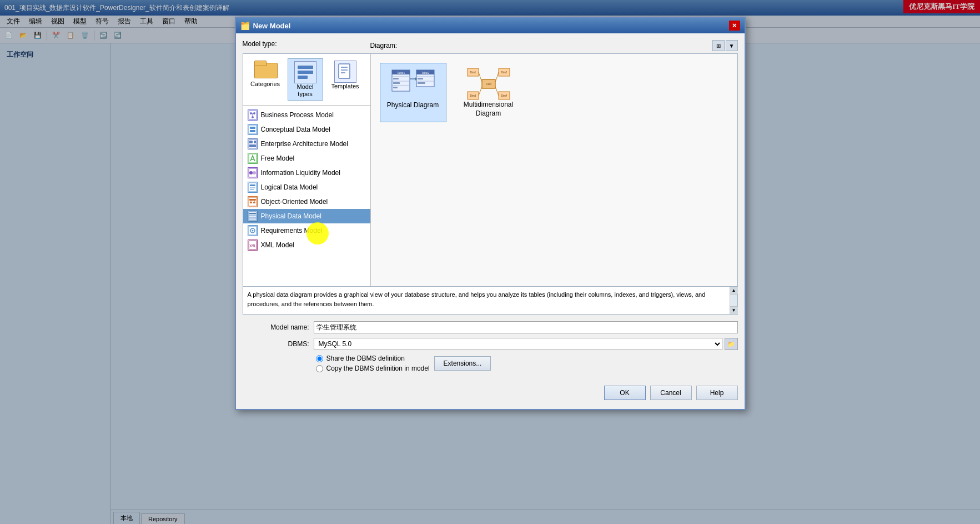 Image resolution: width=980 pixels, height=524 pixels. I want to click on model-type-free: Free Model, so click(306, 158).